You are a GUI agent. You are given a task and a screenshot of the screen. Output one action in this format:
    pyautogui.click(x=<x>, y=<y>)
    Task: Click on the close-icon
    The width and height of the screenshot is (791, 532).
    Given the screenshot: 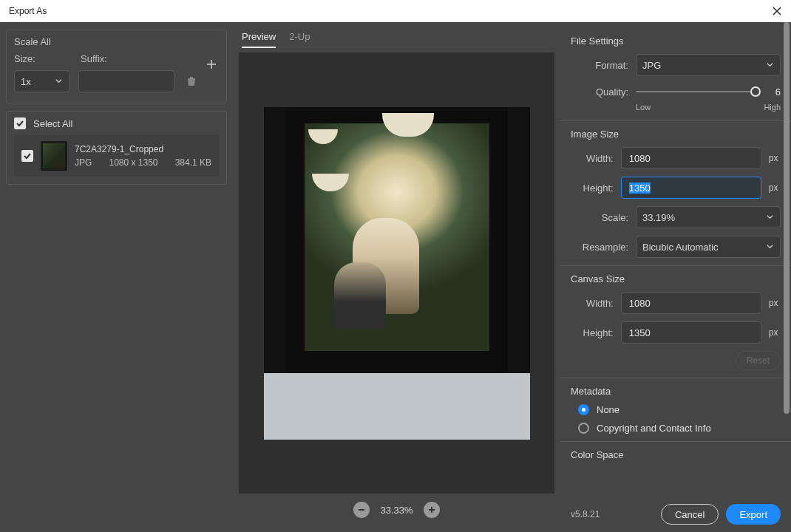 What is the action you would take?
    pyautogui.click(x=777, y=11)
    